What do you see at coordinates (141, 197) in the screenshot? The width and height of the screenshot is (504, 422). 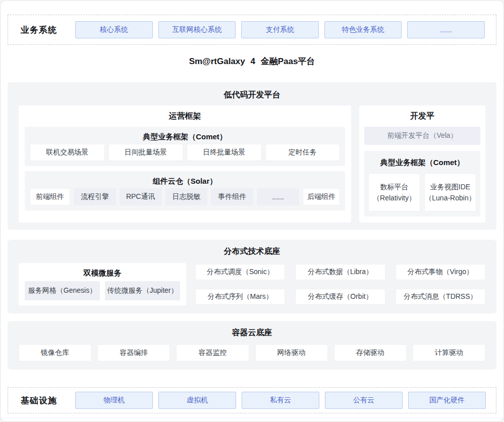 I see `component-button-rpc: RPC通讯` at bounding box center [141, 197].